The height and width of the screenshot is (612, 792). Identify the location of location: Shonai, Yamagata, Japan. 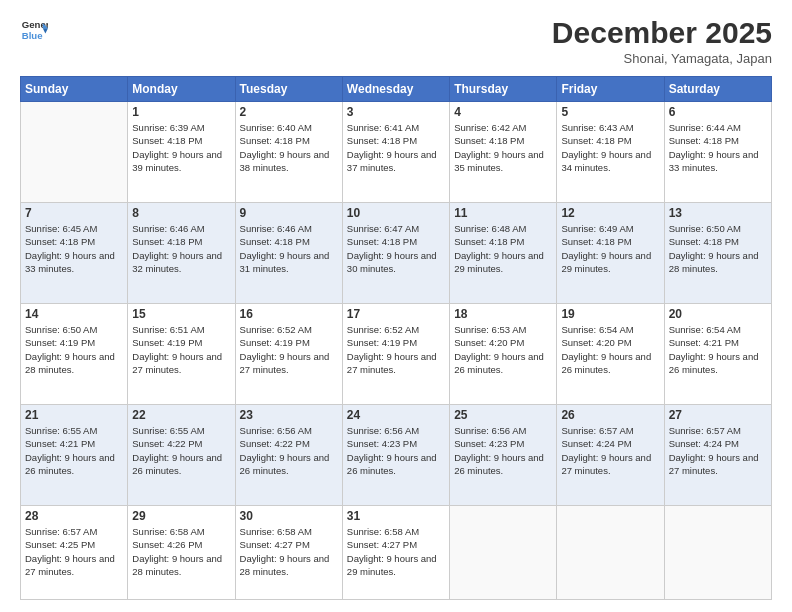
(662, 58).